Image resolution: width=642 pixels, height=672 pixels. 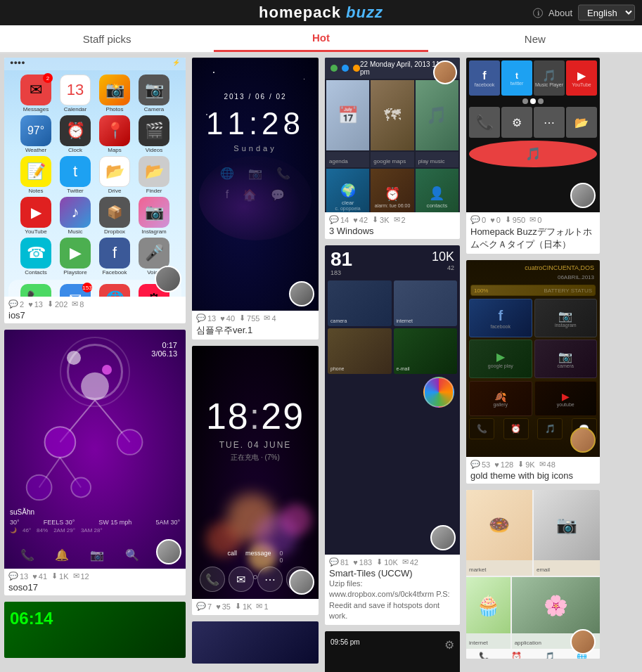 What do you see at coordinates (392, 652) in the screenshot?
I see `card-naekeo2: 09:56 pm ⚙ -->GO DAUM ITALIC CAMERA` at bounding box center [392, 652].